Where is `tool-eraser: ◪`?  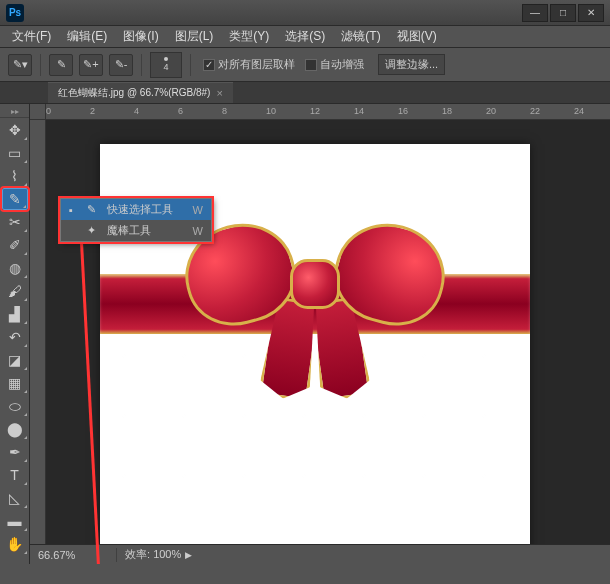 tool-eraser: ◪ is located at coordinates (15, 360).